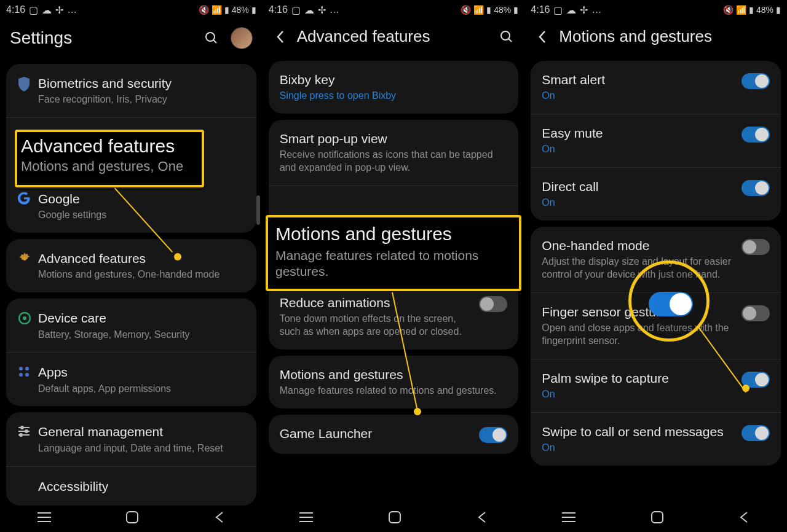  I want to click on toggle-easy-mute, so click(756, 135).